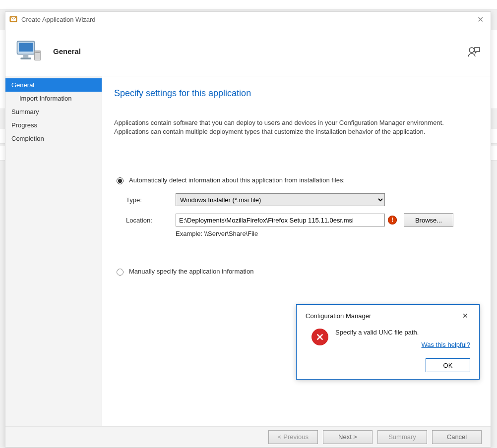  I want to click on sidebar-item-completion: Completion, so click(54, 139).